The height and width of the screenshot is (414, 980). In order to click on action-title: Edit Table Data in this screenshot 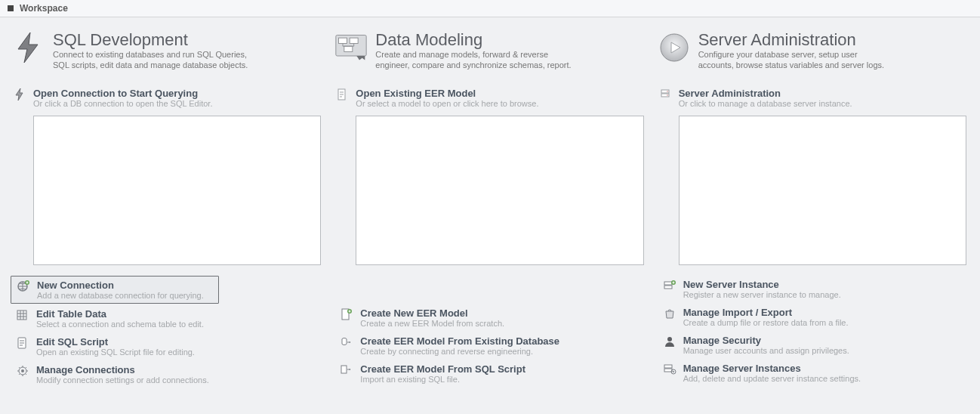, I will do `click(120, 314)`.